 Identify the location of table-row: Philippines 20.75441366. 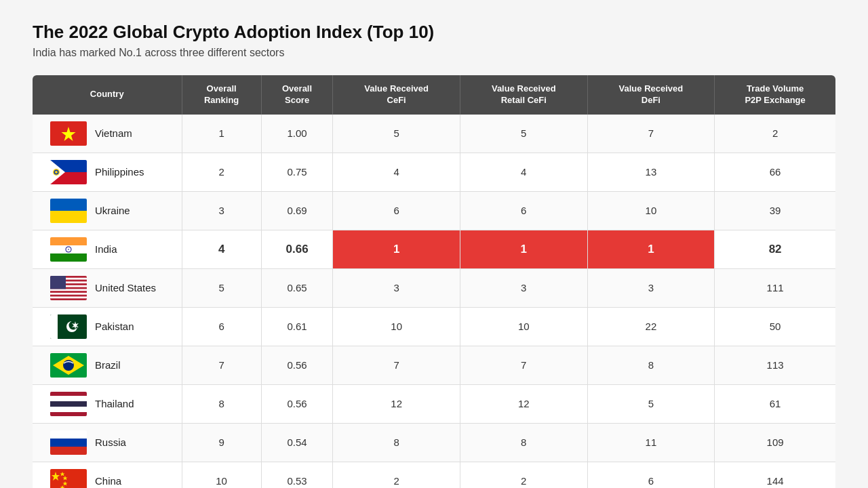
(434, 172).